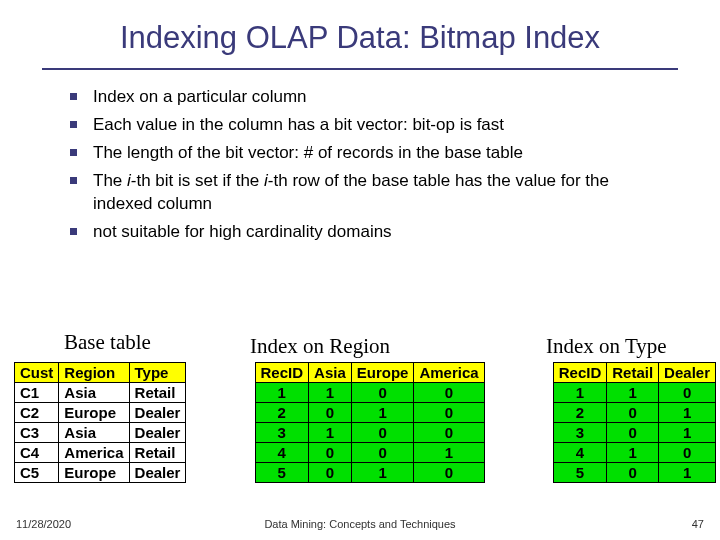  Describe the element at coordinates (110, 180) in the screenshot. I see `text-frag: The` at that location.